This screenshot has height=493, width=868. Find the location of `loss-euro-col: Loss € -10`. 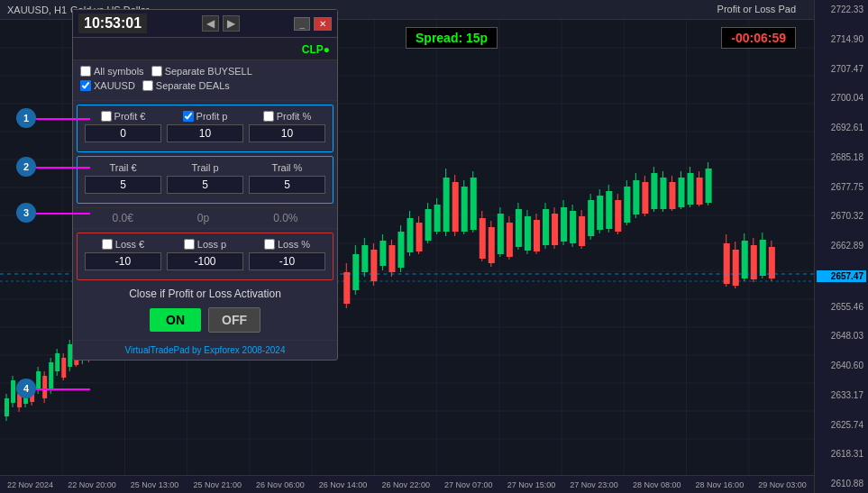

loss-euro-col: Loss € -10 is located at coordinates (123, 254).